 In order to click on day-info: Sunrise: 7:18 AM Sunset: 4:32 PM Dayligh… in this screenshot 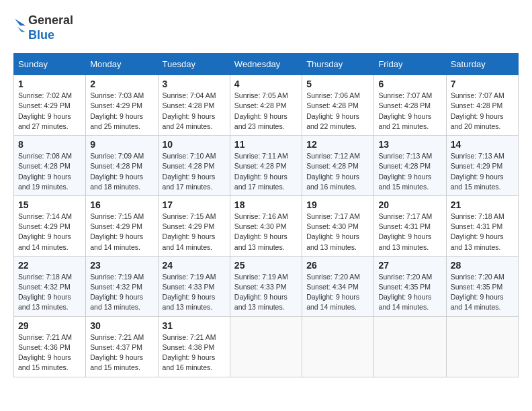, I will do `click(50, 293)`.